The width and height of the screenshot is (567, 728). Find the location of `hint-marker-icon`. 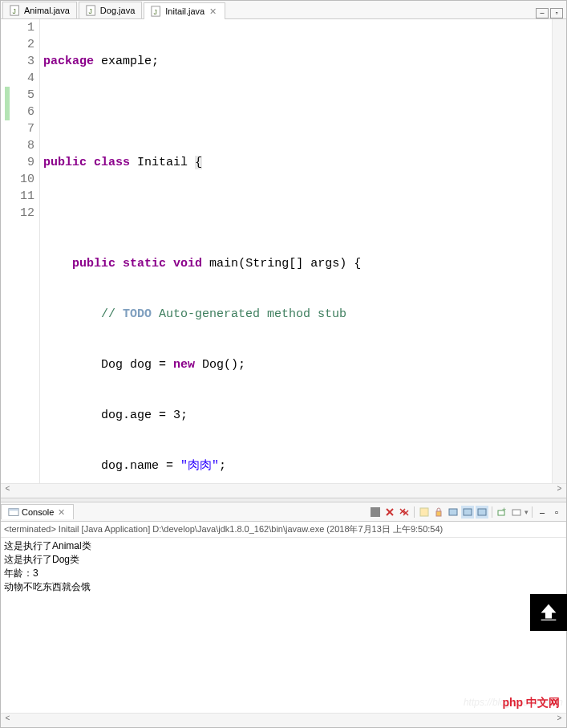

hint-marker-icon is located at coordinates (7, 112).